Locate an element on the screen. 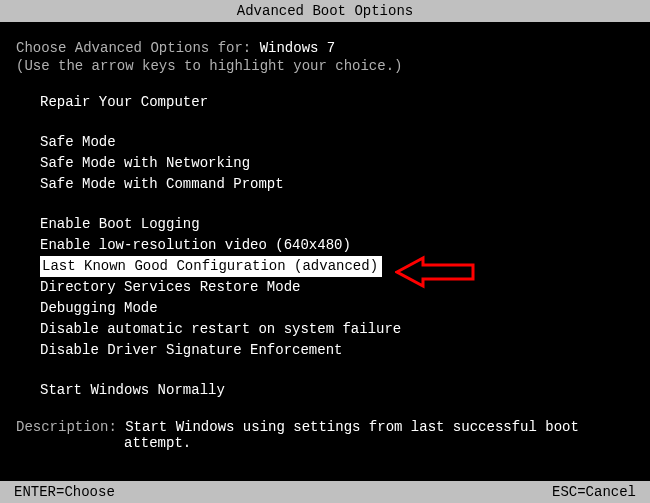 The height and width of the screenshot is (503, 650). prompt-os: Windows 7 is located at coordinates (298, 48).